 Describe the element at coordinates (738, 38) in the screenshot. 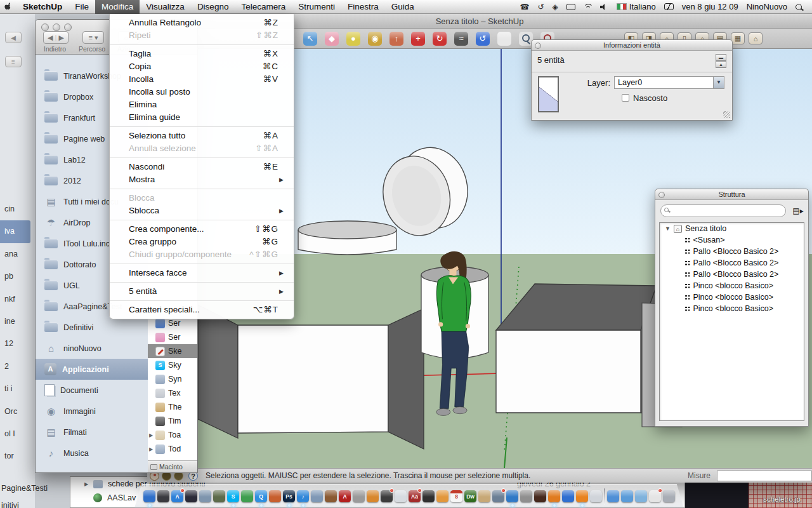

I see `shaded-edges-view-icon: ▦` at that location.